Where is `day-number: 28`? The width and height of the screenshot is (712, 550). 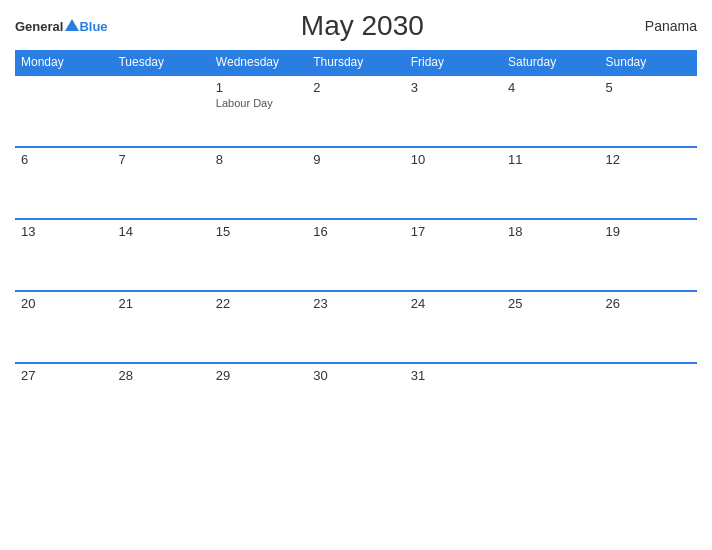 day-number: 28 is located at coordinates (160, 376).